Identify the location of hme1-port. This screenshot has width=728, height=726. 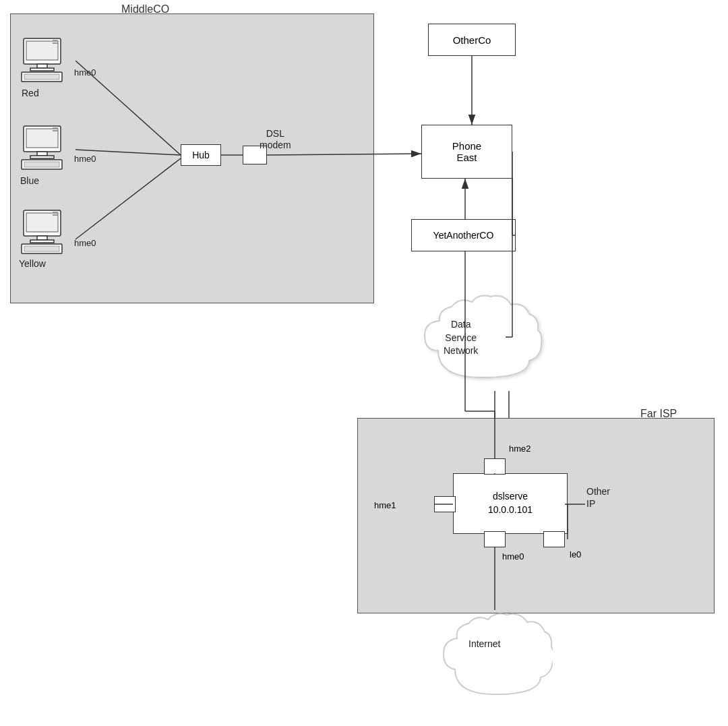
(445, 504).